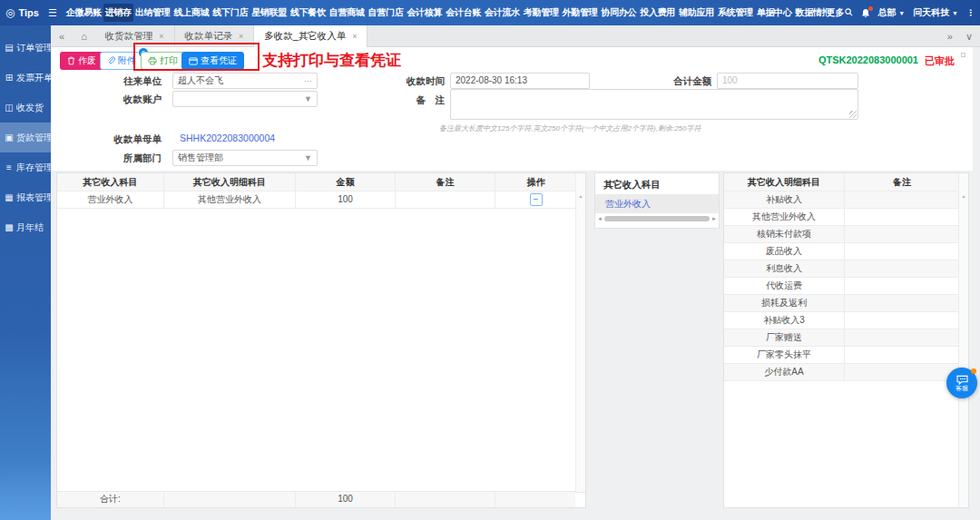 Image resolution: width=980 pixels, height=520 pixels. What do you see at coordinates (387, 13) in the screenshot?
I see `top-menu-item: 自营门店` at bounding box center [387, 13].